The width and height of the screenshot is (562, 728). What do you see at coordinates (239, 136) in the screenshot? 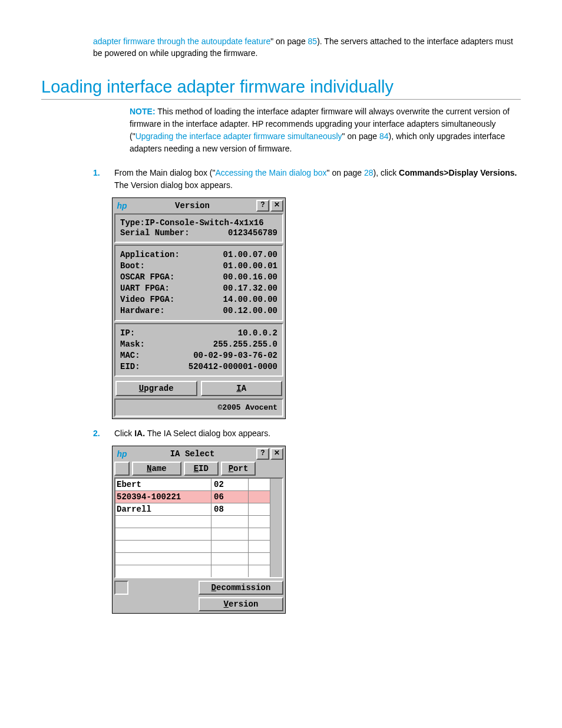
I see `note-link: Upgrading the interface adapter firmware…` at bounding box center [239, 136].